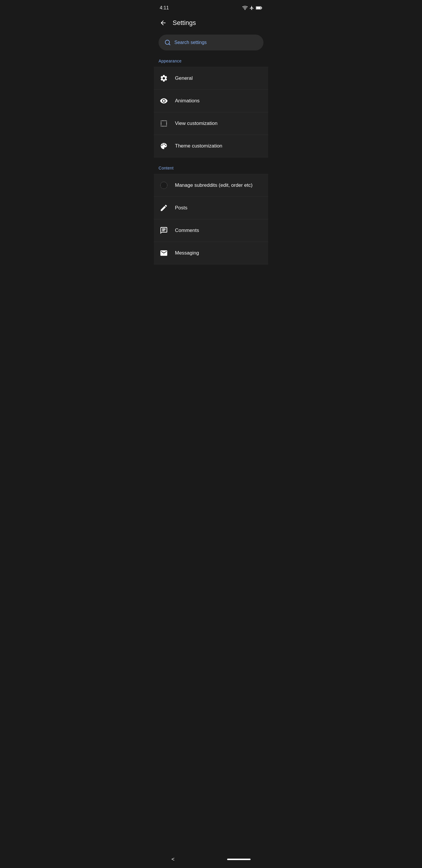 The image size is (422, 868). What do you see at coordinates (164, 123) in the screenshot?
I see `view-icon` at bounding box center [164, 123].